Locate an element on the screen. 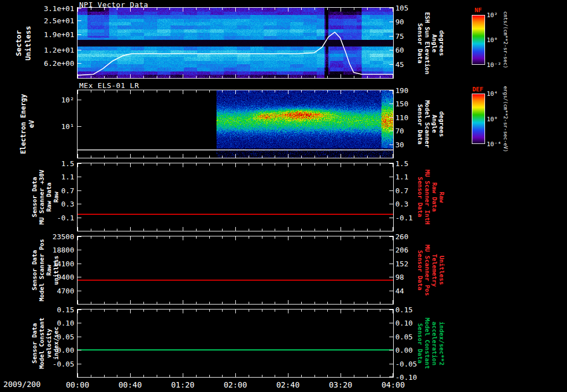 This screenshot has width=567, height=392. y-tick-label-left: 1.5 is located at coordinates (68, 164).